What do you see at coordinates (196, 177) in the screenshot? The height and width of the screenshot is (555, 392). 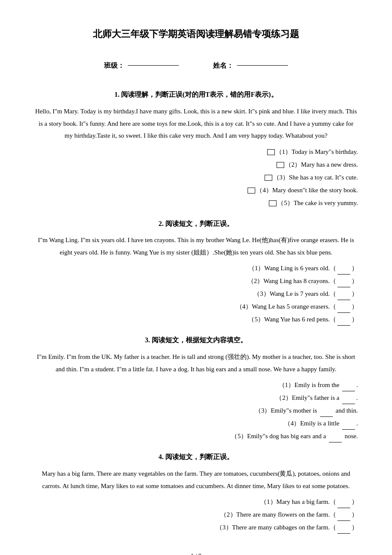 I see `q1-3: （3）She has a toy cat. It"s cute.` at bounding box center [196, 177].